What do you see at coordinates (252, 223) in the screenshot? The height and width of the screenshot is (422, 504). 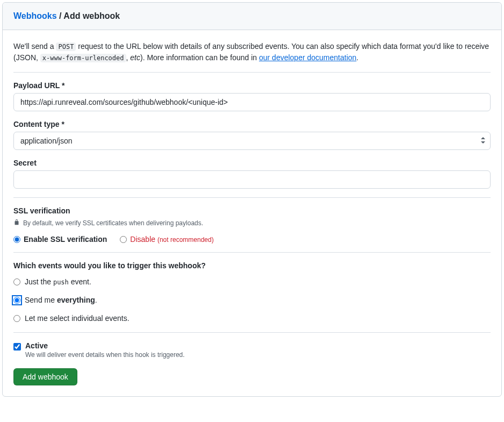 I see `ssl-note: By default, we verify SSL certificates w…` at bounding box center [252, 223].